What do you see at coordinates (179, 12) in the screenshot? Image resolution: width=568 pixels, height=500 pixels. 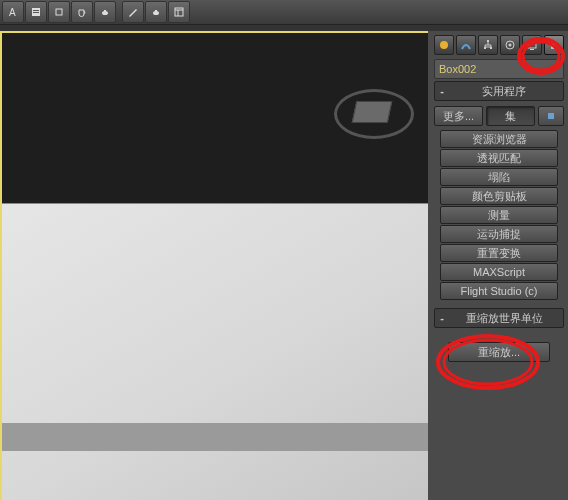 I see `toolbar-panel-icon` at bounding box center [179, 12].